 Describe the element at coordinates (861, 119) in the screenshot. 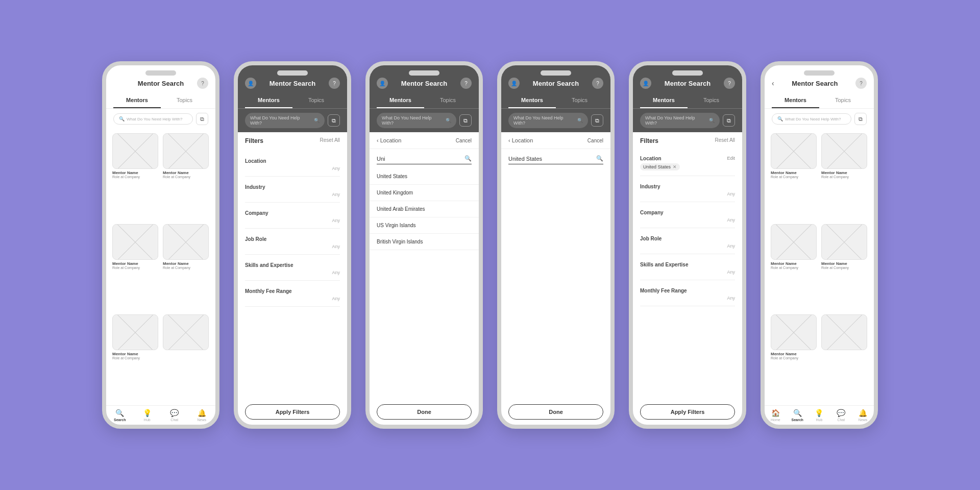

I see `filter-btn-6: ⧉` at that location.